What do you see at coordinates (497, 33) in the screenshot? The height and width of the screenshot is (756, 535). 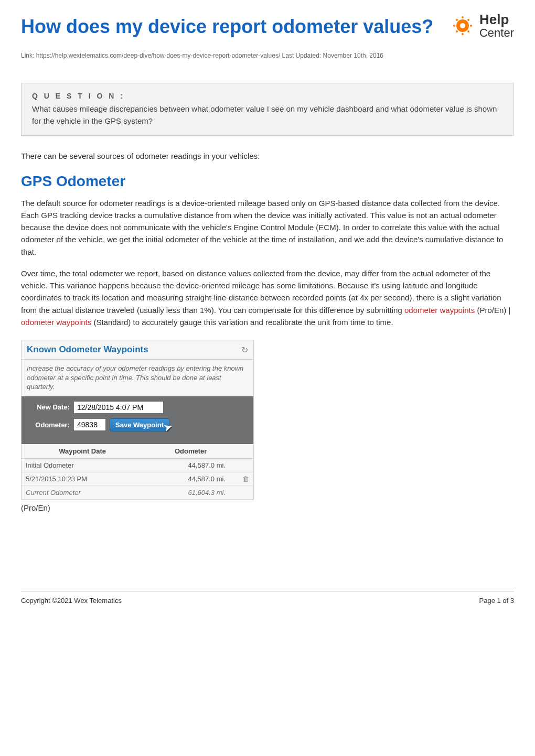 I see `brand-center-text: Center` at bounding box center [497, 33].